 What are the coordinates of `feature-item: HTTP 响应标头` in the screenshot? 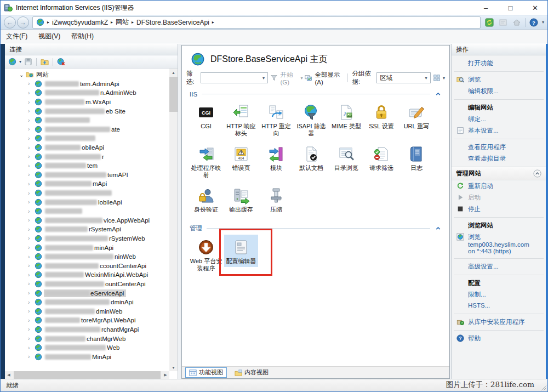 It's located at (241, 120).